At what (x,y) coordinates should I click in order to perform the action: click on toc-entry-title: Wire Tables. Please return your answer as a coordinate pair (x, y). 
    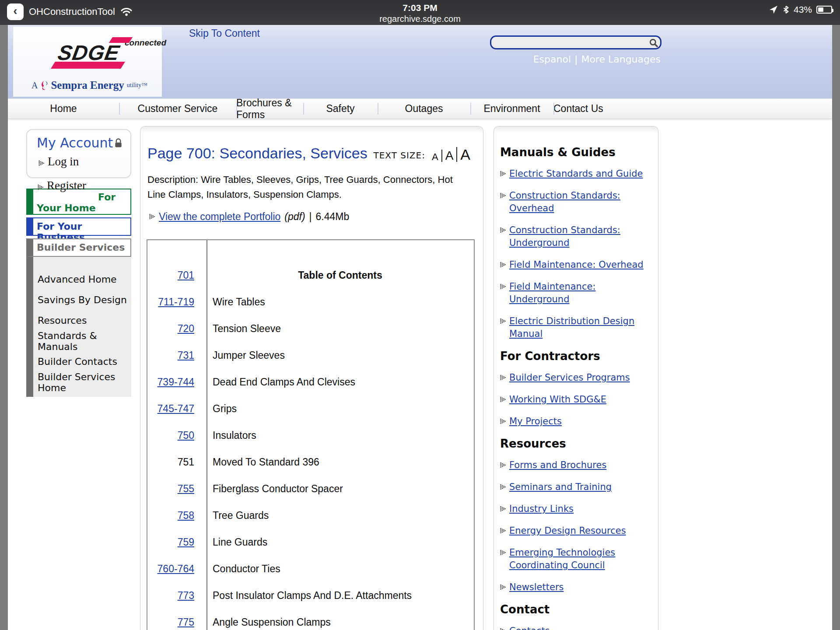
    Looking at the image, I should click on (340, 302).